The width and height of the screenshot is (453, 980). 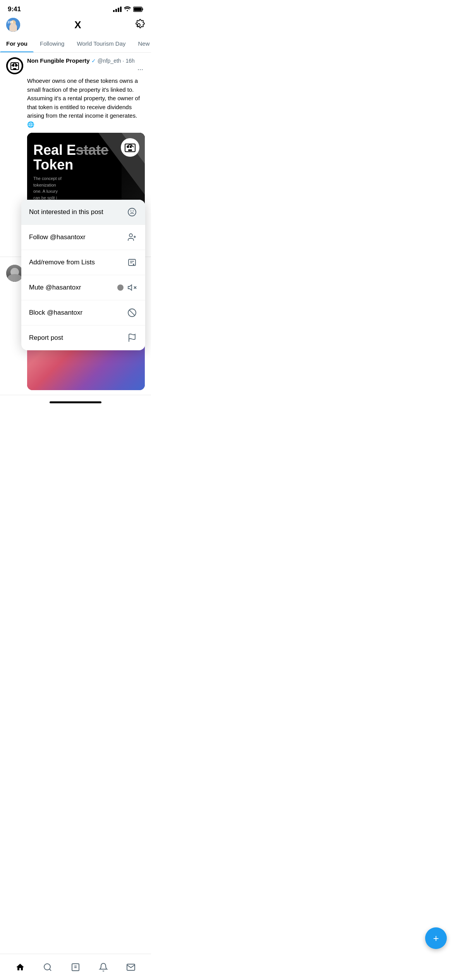 I want to click on wifi-icon, so click(x=127, y=9).